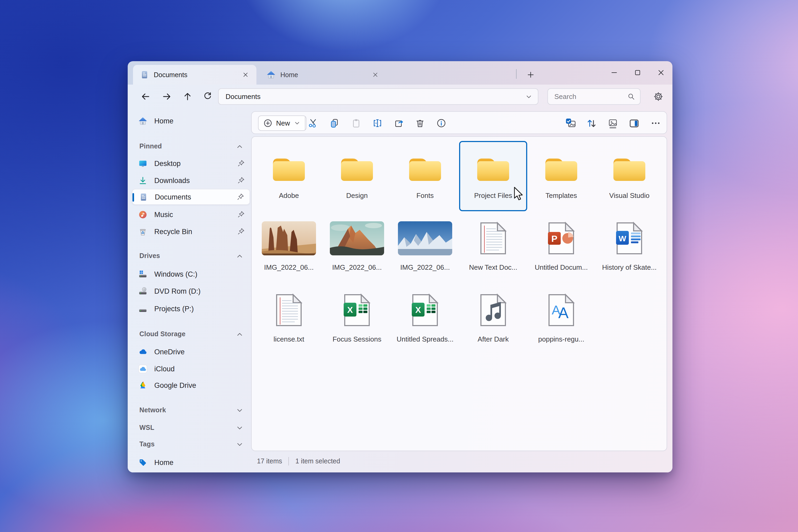  I want to click on sort-button, so click(592, 123).